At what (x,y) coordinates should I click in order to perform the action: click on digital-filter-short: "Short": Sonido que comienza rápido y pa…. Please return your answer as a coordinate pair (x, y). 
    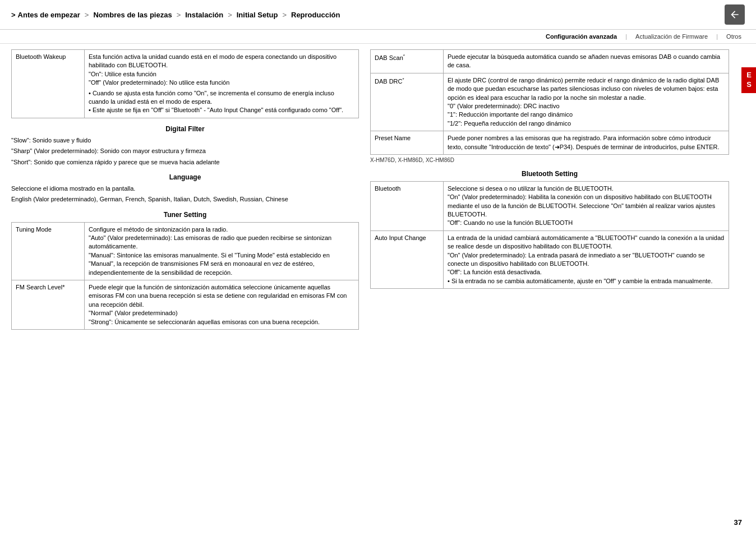
    Looking at the image, I should click on (185, 163).